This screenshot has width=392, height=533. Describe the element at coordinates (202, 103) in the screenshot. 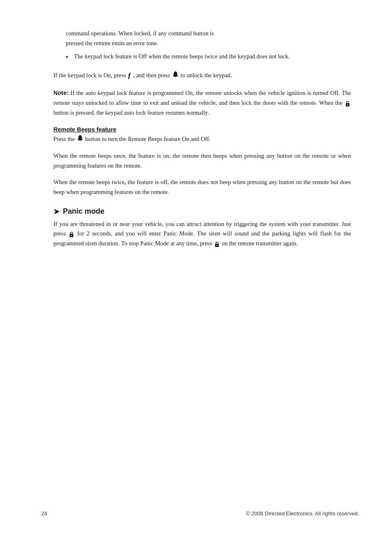

I see `note-para: Note: If the auto keypad lock feature is…` at that location.